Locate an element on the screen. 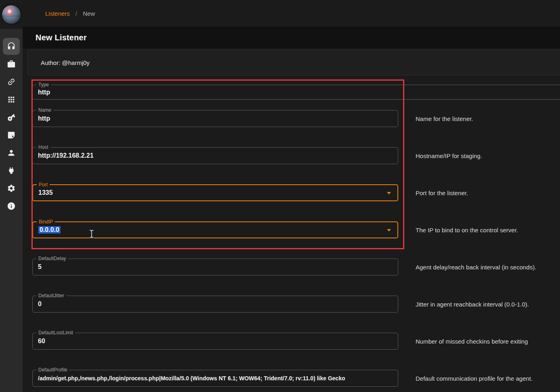 The image size is (560, 392). host-description: Hostname/IP for staging. is located at coordinates (449, 156).